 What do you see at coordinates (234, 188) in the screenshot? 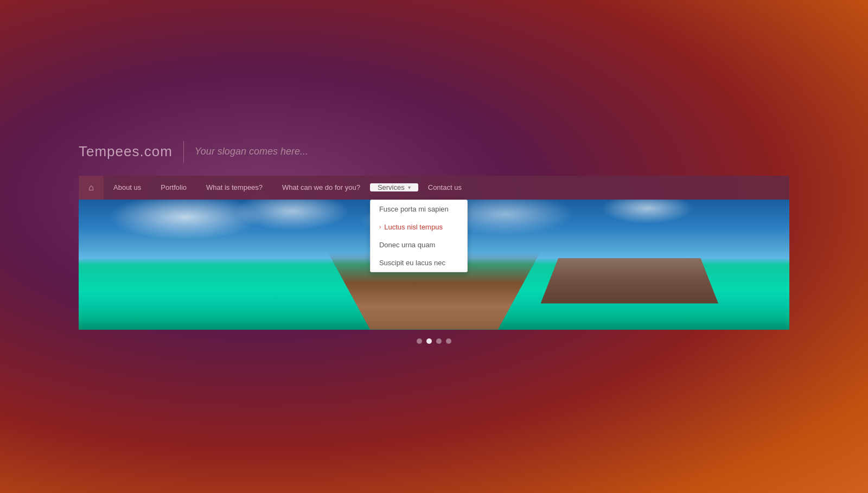
I see `nav-item-what-is: What is tempees?` at bounding box center [234, 188].